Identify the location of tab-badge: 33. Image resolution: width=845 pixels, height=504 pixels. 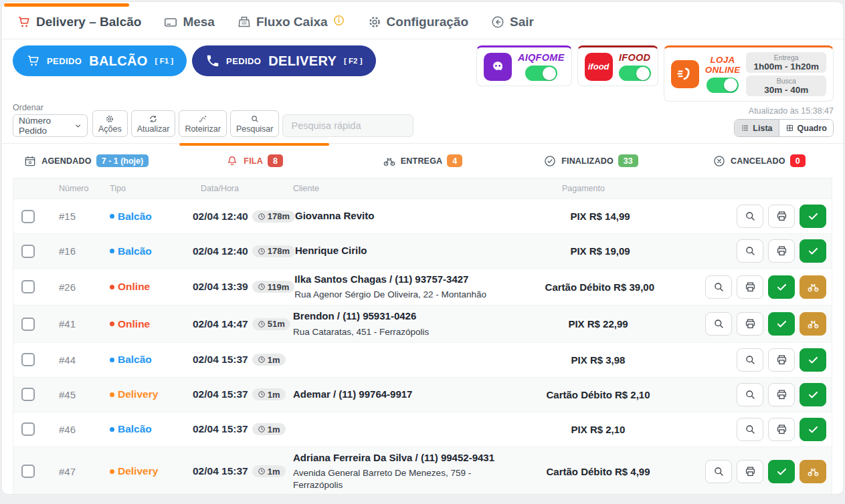
(628, 160).